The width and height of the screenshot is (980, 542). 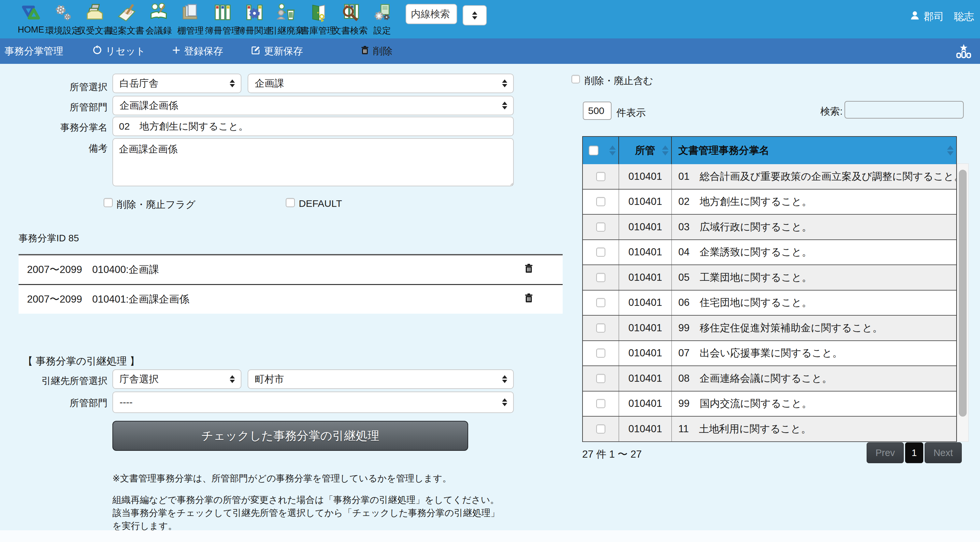 What do you see at coordinates (381, 379) in the screenshot?
I see `transfer-division-select: 町村市` at bounding box center [381, 379].